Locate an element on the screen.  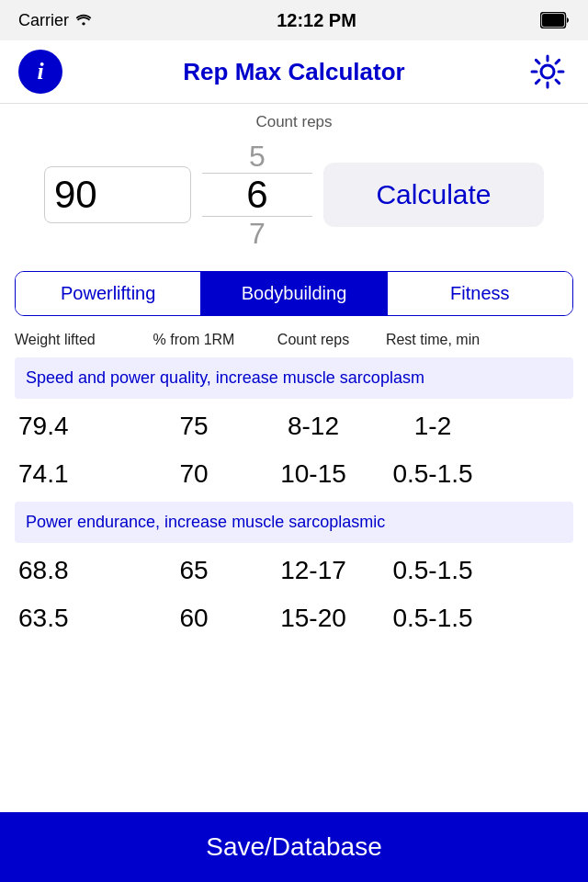
cell-percent: 70 is located at coordinates (194, 474).